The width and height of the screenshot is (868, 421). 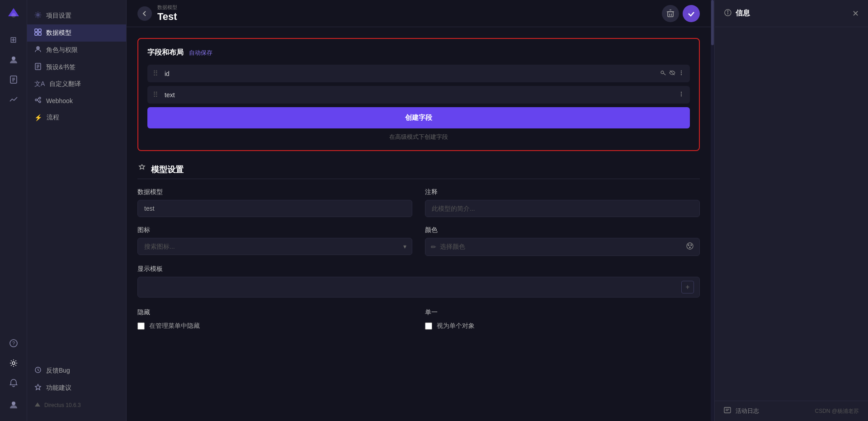 What do you see at coordinates (275, 230) in the screenshot?
I see `icon-label: 图标` at bounding box center [275, 230].